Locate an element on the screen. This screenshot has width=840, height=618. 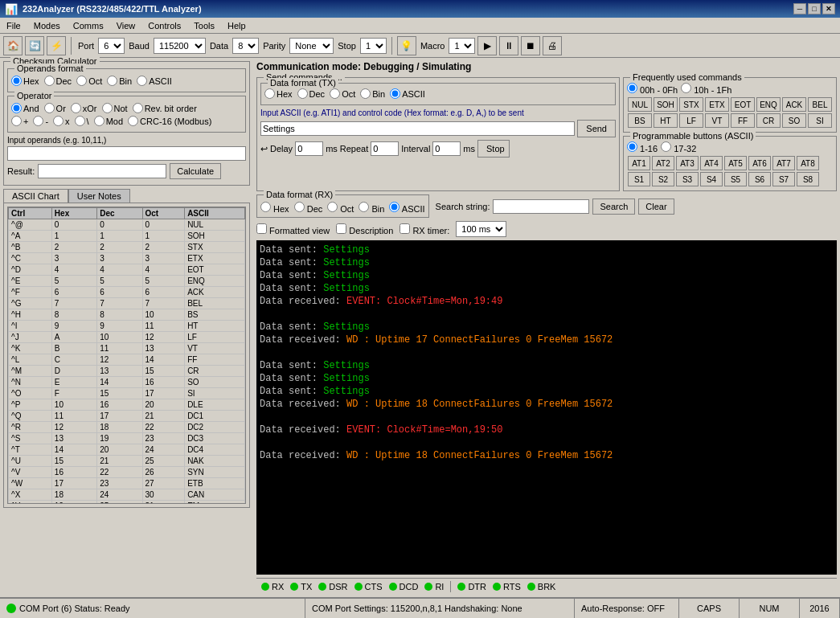
delay-input is located at coordinates (309, 149).